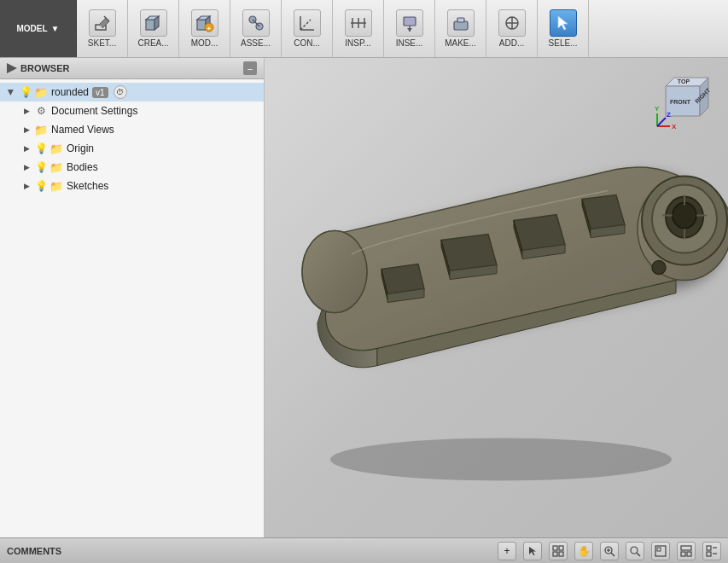 The width and height of the screenshot is (728, 563). I want to click on folder-icon: 📁, so click(41, 130).